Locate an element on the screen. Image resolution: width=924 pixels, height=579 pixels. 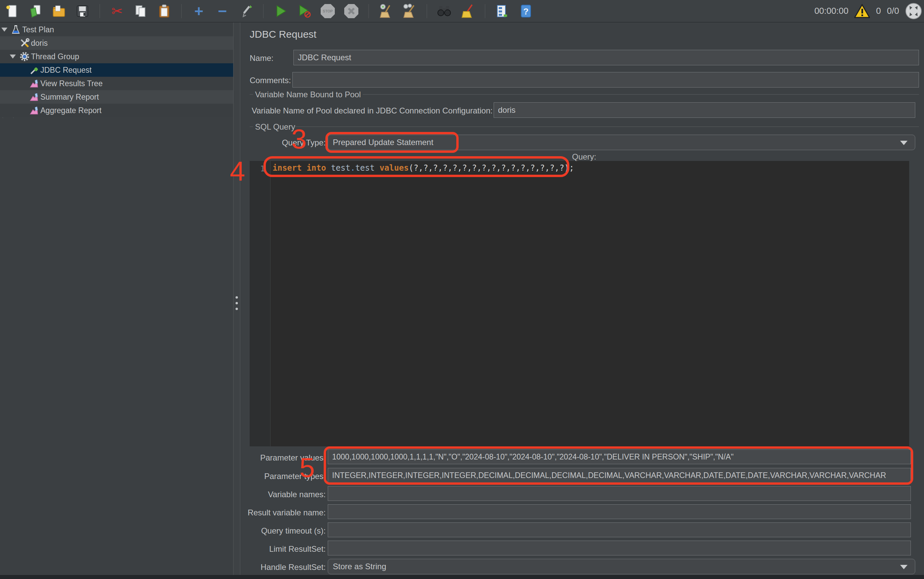
panel-splitter is located at coordinates (237, 299).